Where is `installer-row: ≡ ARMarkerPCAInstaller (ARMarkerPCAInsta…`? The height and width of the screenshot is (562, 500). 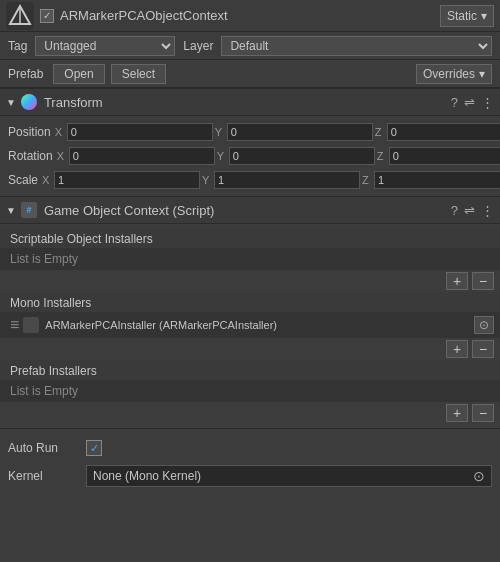
installer-row: ≡ ARMarkerPCAInstaller (ARMarkerPCAInsta… is located at coordinates (250, 325).